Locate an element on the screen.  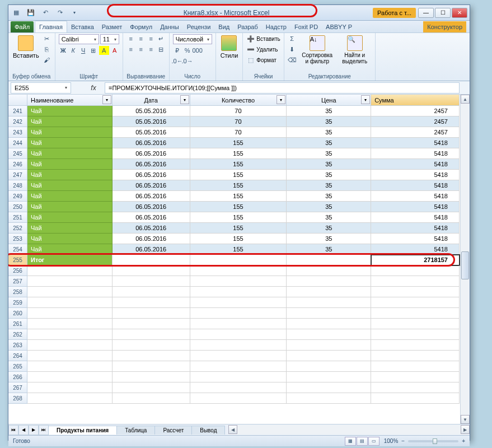
tab-abbyy: ABBYY P is located at coordinates (339, 27).